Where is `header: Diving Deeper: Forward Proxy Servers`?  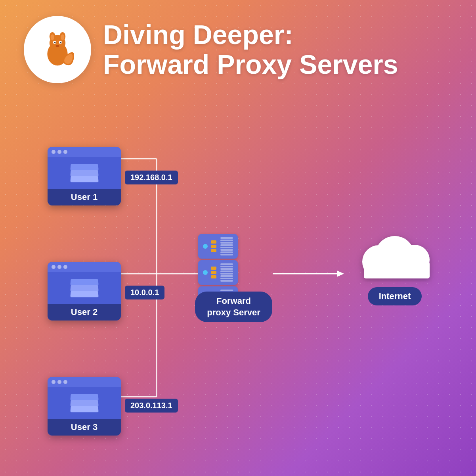 header: Diving Deeper: Forward Proxy Servers is located at coordinates (211, 50).